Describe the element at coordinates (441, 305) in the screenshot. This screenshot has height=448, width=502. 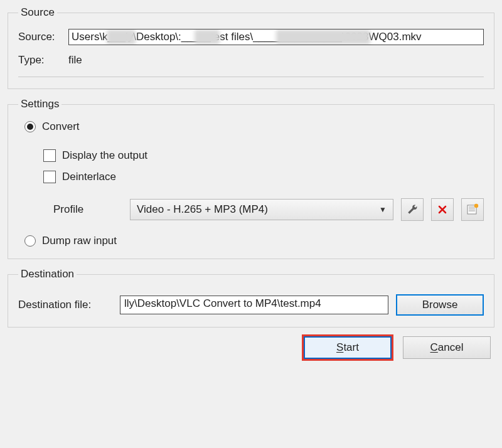
I see `browse-button-label: Browse` at that location.